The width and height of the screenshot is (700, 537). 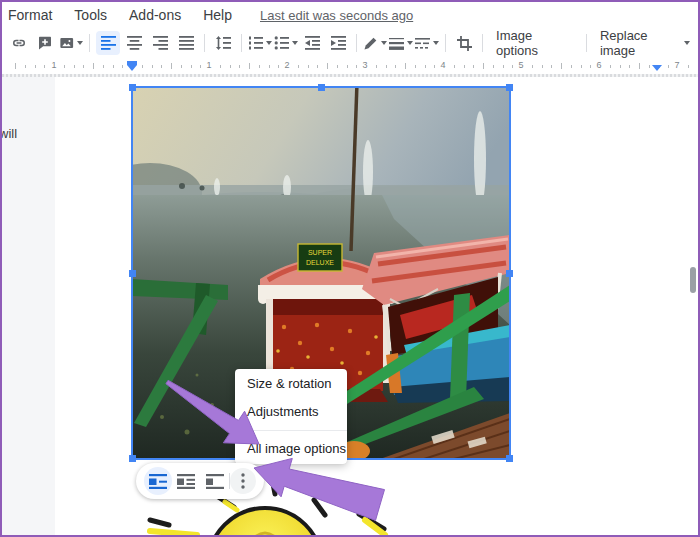 What do you see at coordinates (260, 43) in the screenshot?
I see `numbered-list-icon` at bounding box center [260, 43].